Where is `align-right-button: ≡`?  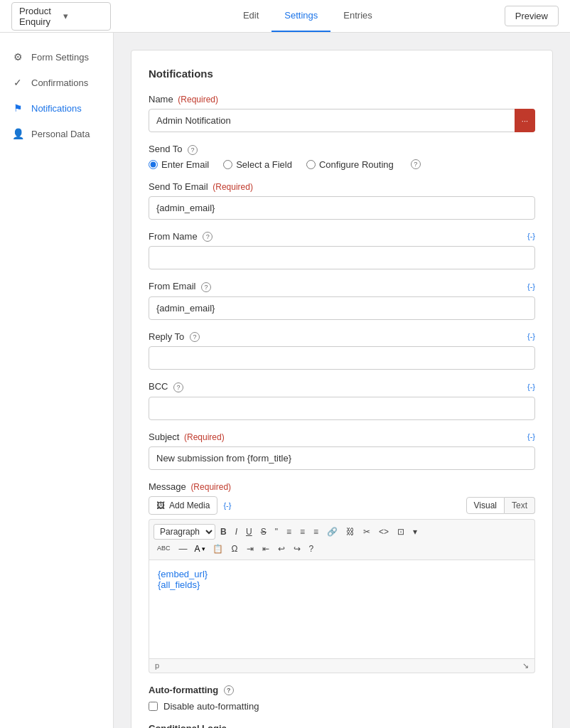
align-right-button: ≡ is located at coordinates (316, 532).